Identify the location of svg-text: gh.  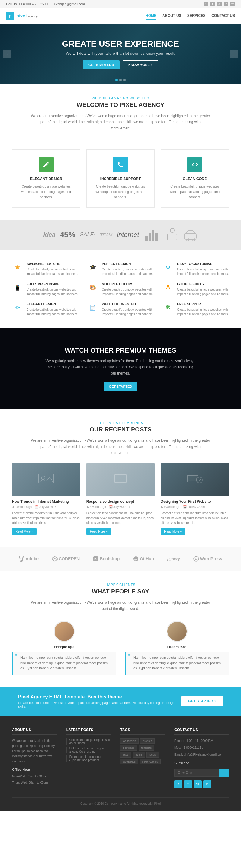
(136, 559).